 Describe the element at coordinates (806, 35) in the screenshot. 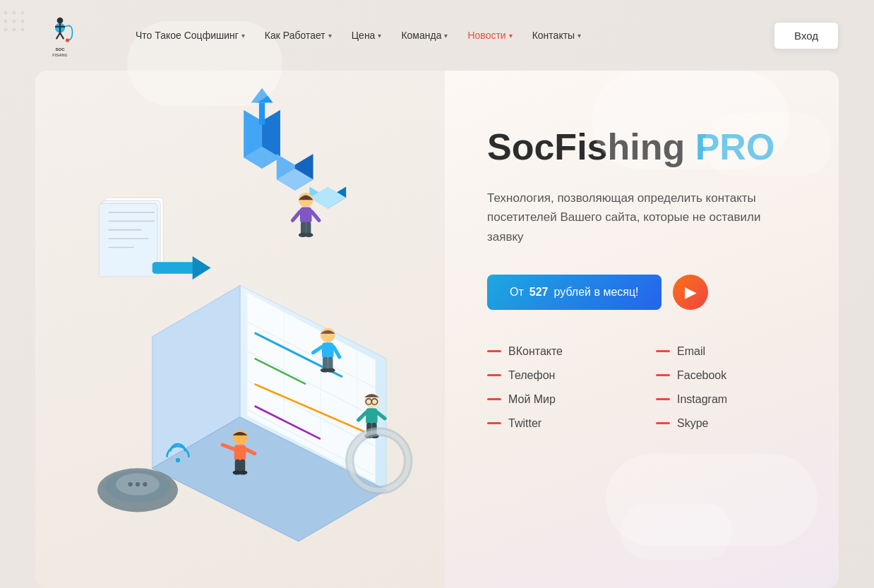

I see `login-button: Вход` at that location.